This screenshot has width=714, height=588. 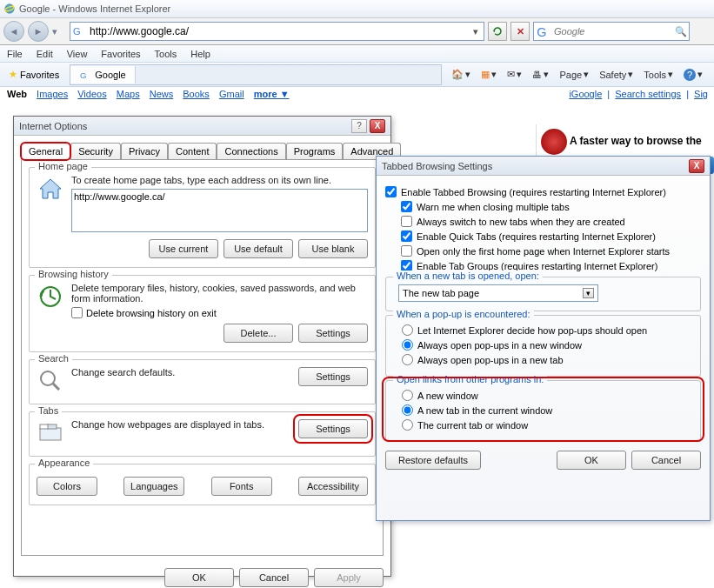 What do you see at coordinates (219, 210) in the screenshot?
I see `homepage-input` at bounding box center [219, 210].